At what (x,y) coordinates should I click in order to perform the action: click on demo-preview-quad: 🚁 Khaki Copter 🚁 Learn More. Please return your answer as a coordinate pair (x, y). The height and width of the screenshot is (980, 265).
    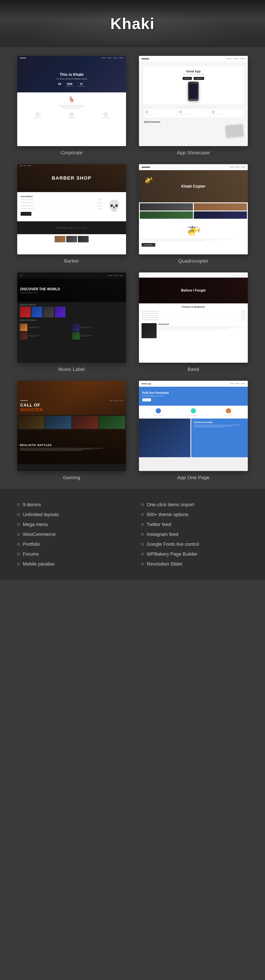
    Looking at the image, I should click on (193, 209).